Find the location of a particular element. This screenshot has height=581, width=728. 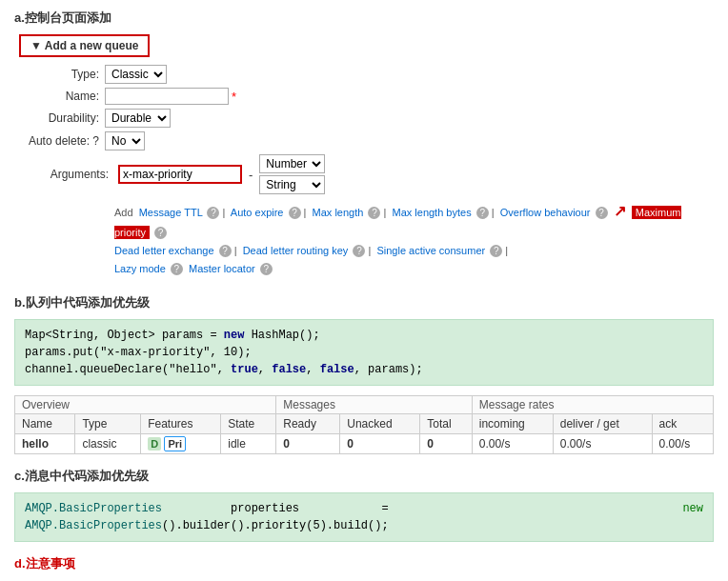

cell-type: classic is located at coordinates (109, 444).